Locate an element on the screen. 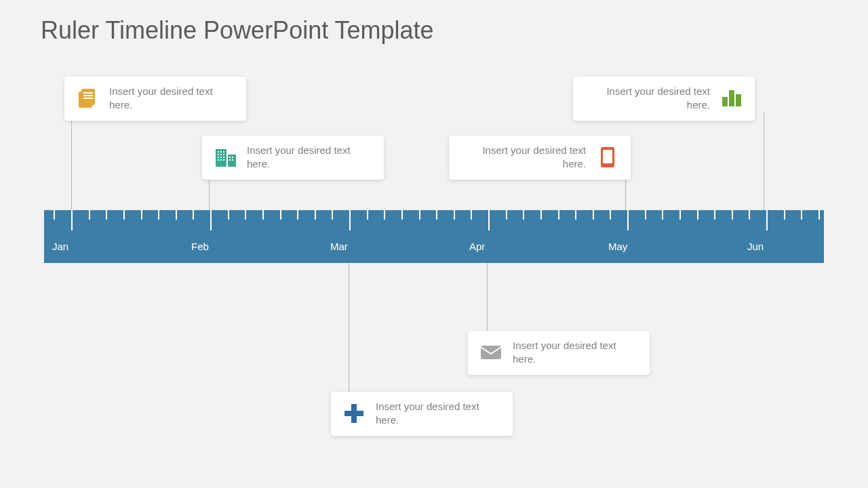  timeline-card-4: Insert your desired text here. is located at coordinates (664, 99).